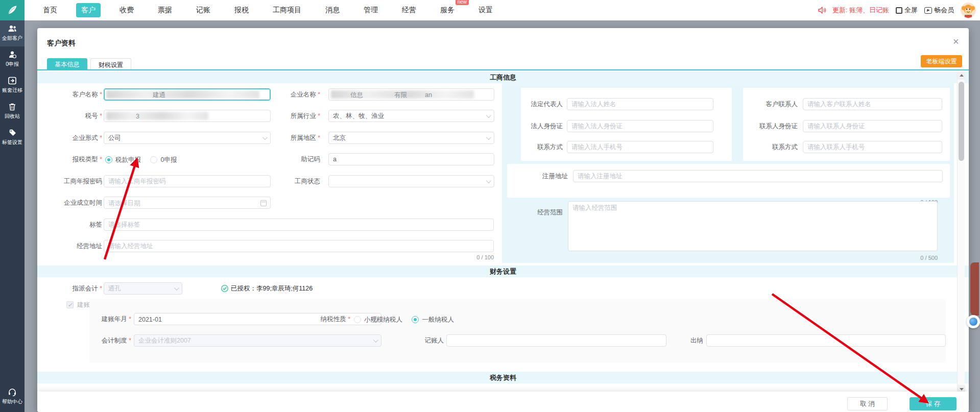 This screenshot has height=412, width=980. I want to click on side-float-badge, so click(973, 322).